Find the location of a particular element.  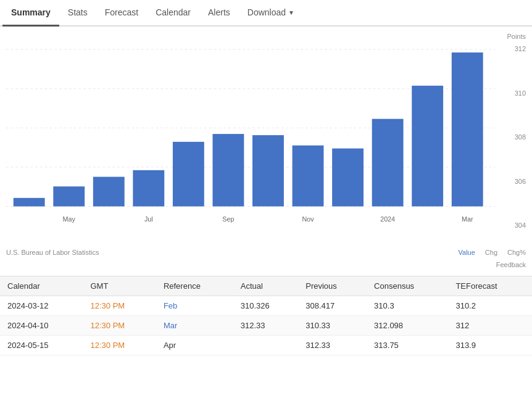

y-axis-label: Points is located at coordinates (516, 36).